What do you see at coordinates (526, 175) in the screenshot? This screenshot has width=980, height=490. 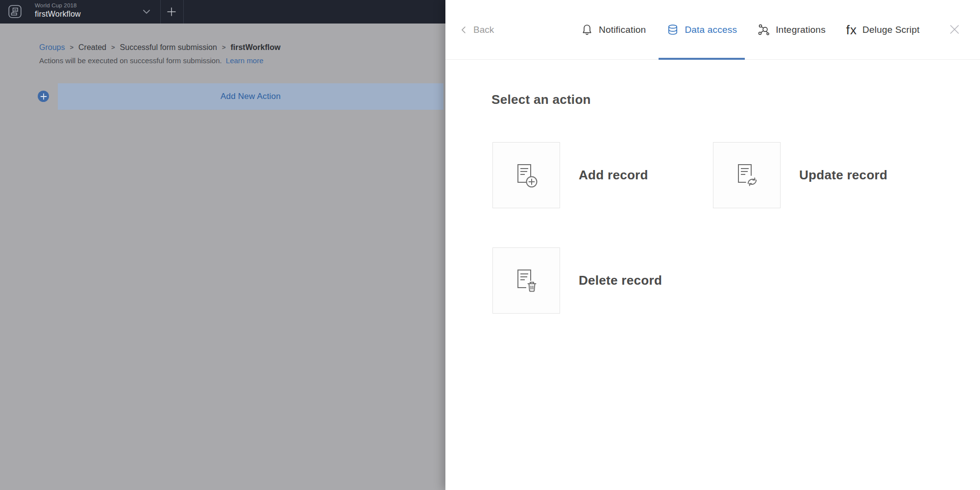 I see `document-plus-icon` at bounding box center [526, 175].